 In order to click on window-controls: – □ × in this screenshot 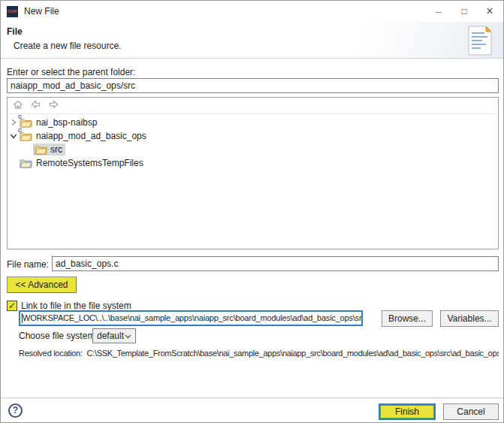, I will do `click(464, 11)`.